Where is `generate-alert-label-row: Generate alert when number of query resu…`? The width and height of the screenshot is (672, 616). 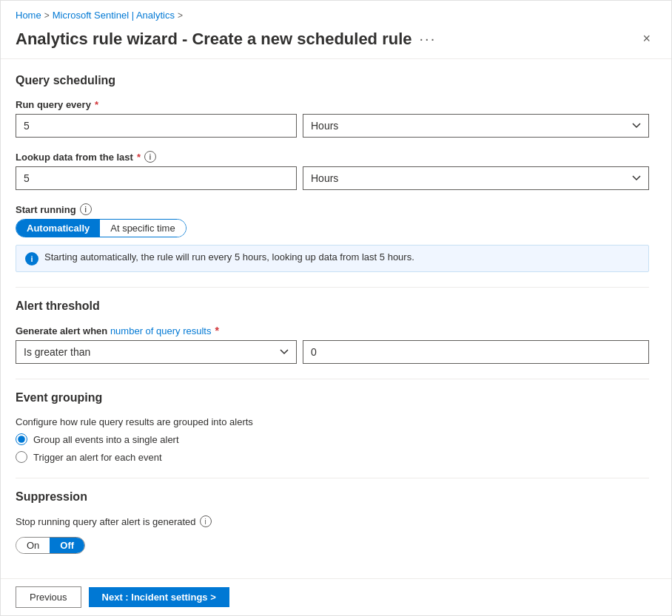 generate-alert-label-row: Generate alert when number of query resu… is located at coordinates (332, 331).